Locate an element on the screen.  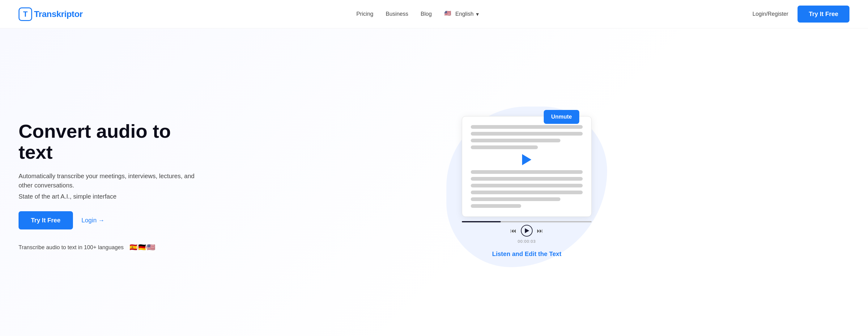
nav-links: Pricing Business Blog 🇺🇸 English ▾ is located at coordinates (418, 14).